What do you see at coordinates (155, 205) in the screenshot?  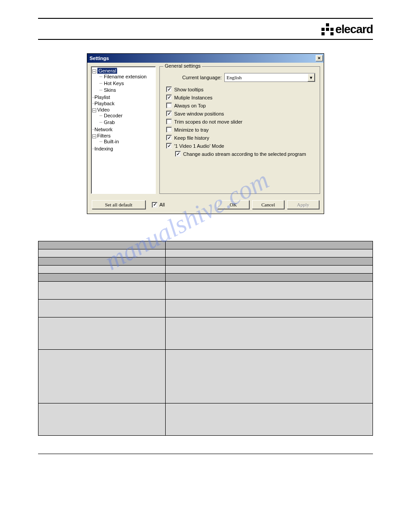 I see `all-checkbox` at bounding box center [155, 205].